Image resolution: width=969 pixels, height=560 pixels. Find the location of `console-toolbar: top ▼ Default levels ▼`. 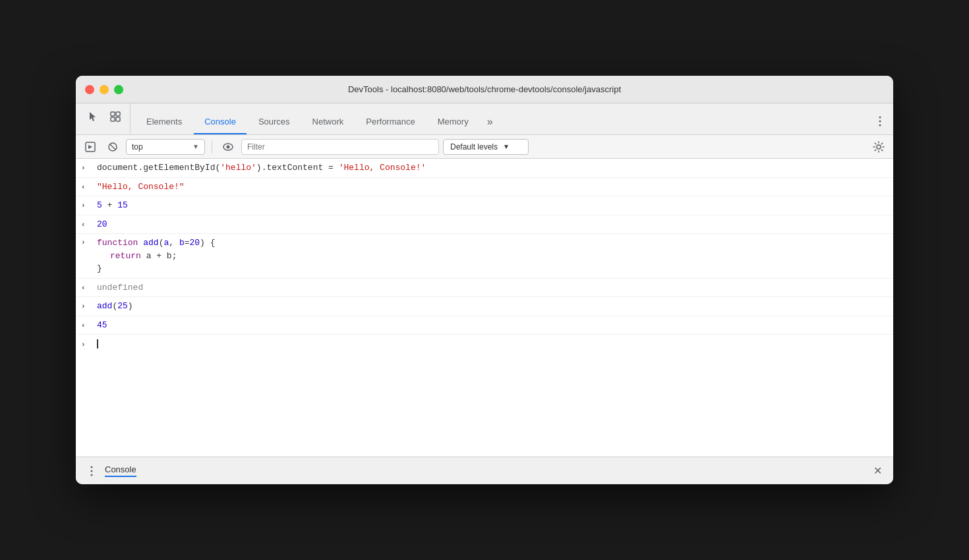

console-toolbar: top ▼ Default levels ▼ is located at coordinates (484, 147).